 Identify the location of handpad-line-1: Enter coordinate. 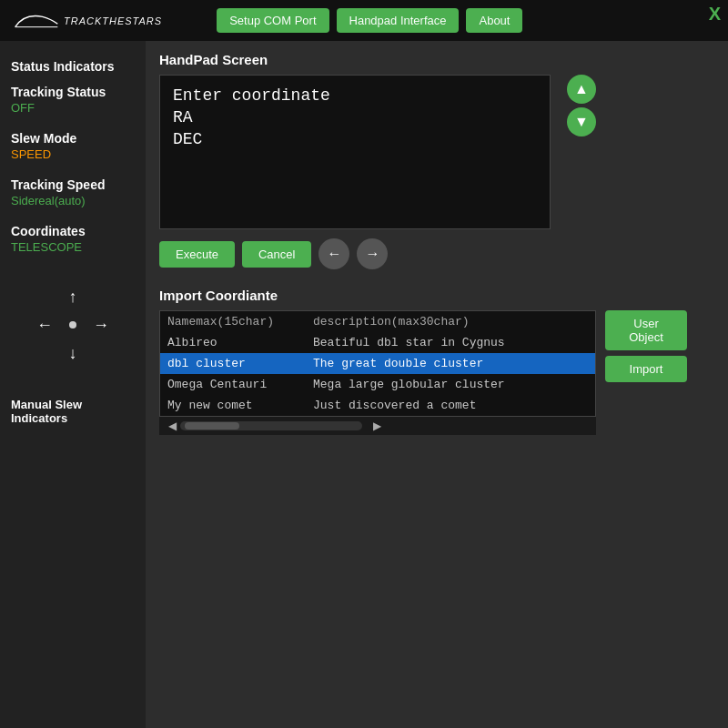
(355, 96).